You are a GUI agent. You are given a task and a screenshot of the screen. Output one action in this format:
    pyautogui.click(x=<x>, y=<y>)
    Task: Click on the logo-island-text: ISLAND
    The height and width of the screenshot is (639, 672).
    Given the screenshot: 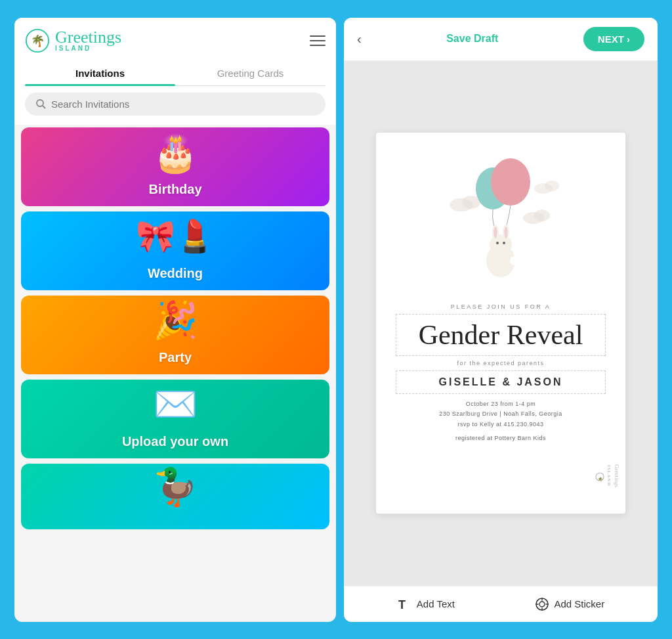 What is the action you would take?
    pyautogui.click(x=74, y=49)
    